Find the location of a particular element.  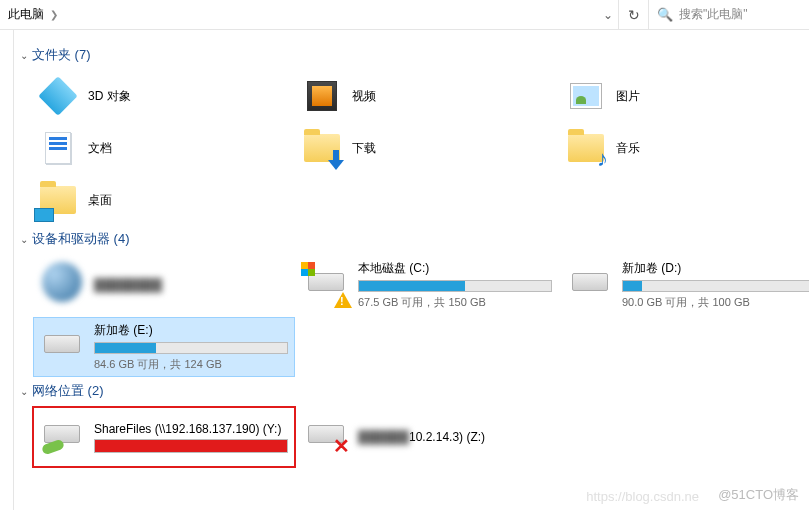

music-icon: ♪ is located at coordinates (586, 148).